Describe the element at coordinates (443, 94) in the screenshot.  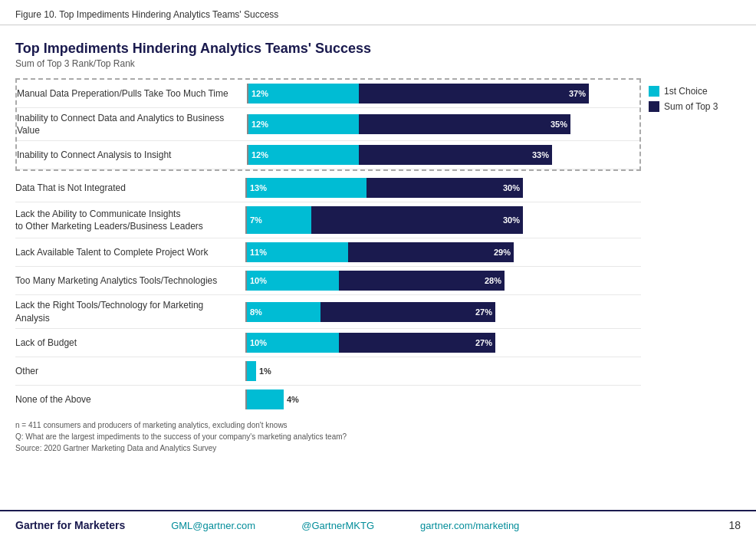
I see `bar-group: 37%12%` at that location.